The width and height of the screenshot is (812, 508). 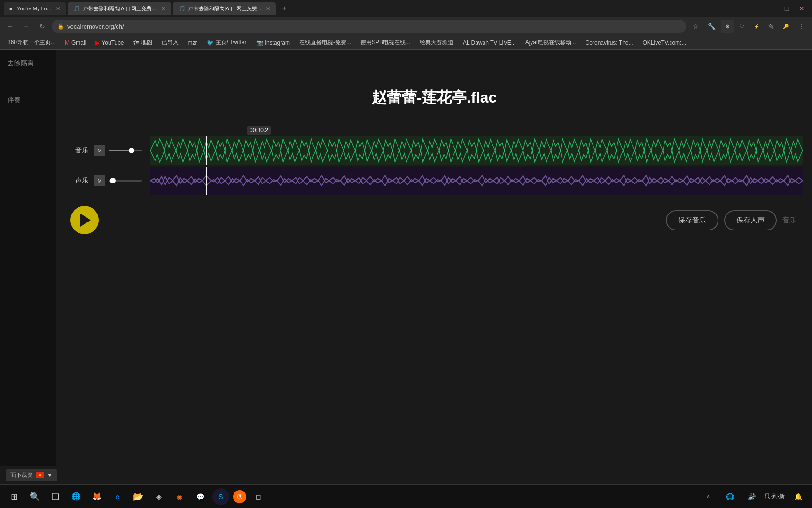 I want to click on app2-icon: ◉, so click(x=180, y=497).